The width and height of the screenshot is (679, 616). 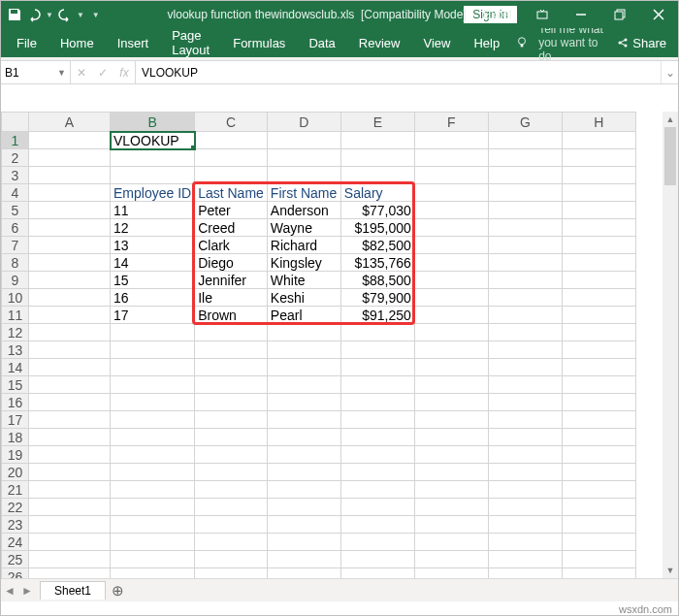 I want to click on cell-A13, so click(x=70, y=350).